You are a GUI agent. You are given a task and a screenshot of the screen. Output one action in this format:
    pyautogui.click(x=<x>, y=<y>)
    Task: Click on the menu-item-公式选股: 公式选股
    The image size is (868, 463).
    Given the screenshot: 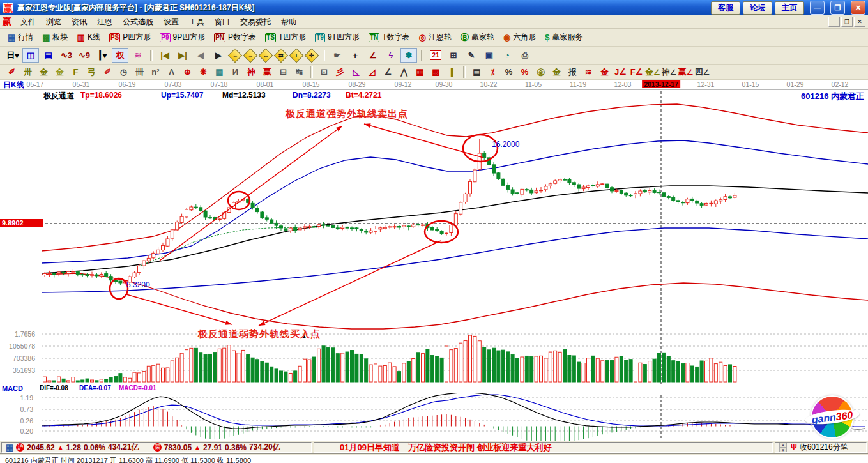 What is the action you would take?
    pyautogui.click(x=138, y=22)
    